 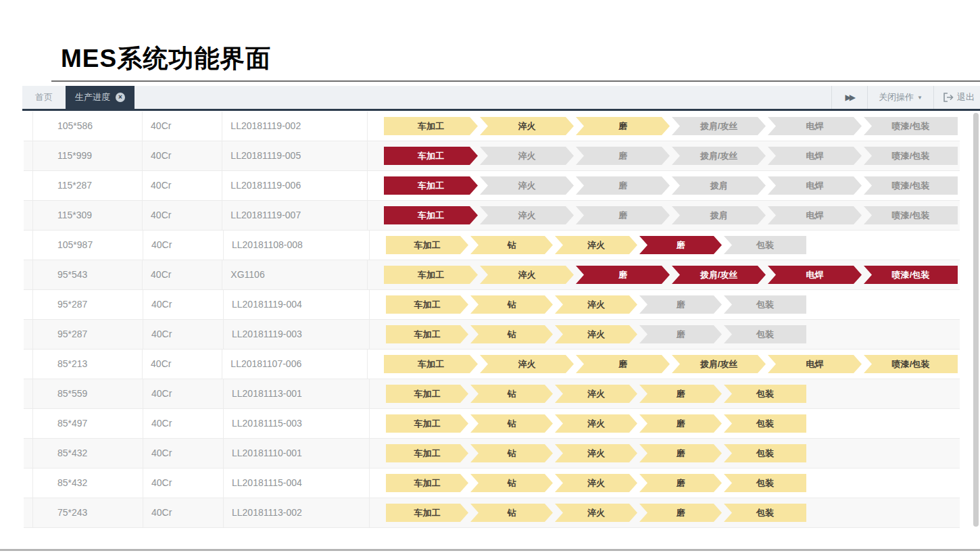 I want to click on order-number-cell: LL20181119-002, so click(x=295, y=126).